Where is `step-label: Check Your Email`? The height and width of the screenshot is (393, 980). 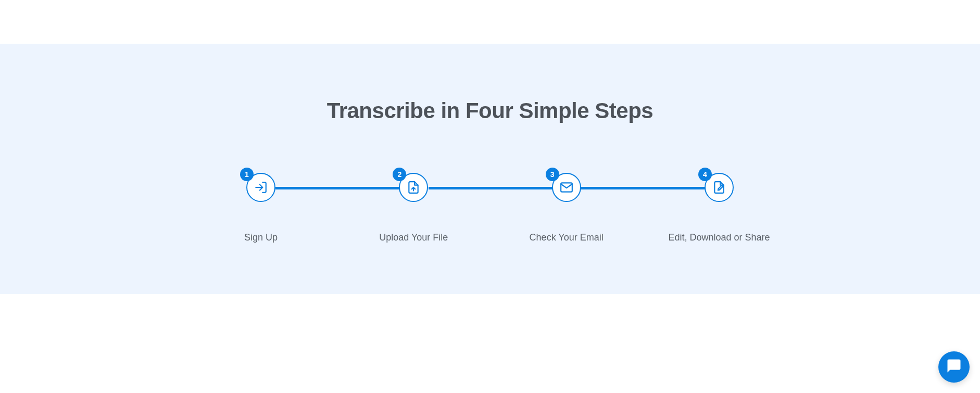
step-label: Check Your Email is located at coordinates (567, 237).